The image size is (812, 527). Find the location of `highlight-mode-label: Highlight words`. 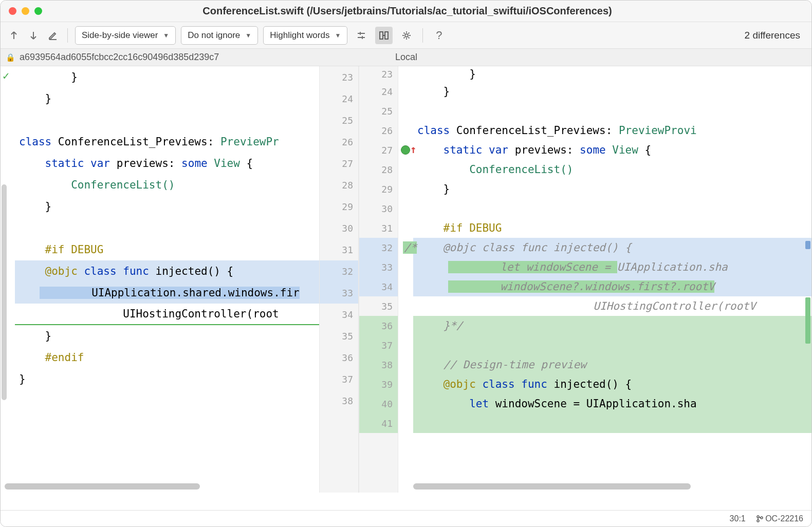

highlight-mode-label: Highlight words is located at coordinates (300, 35).